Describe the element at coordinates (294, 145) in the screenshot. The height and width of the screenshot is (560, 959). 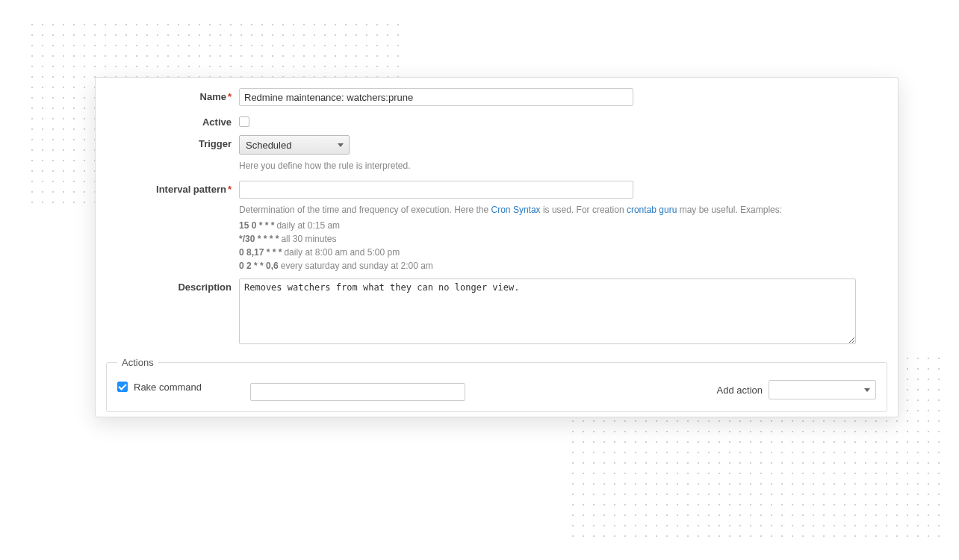
I see `trigger-select: Scheduled` at that location.